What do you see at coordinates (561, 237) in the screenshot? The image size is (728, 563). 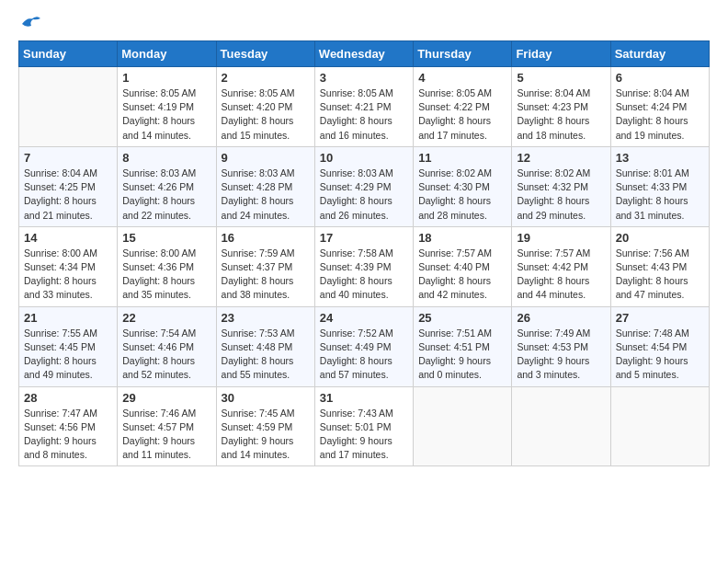 I see `day-number: 19` at bounding box center [561, 237].